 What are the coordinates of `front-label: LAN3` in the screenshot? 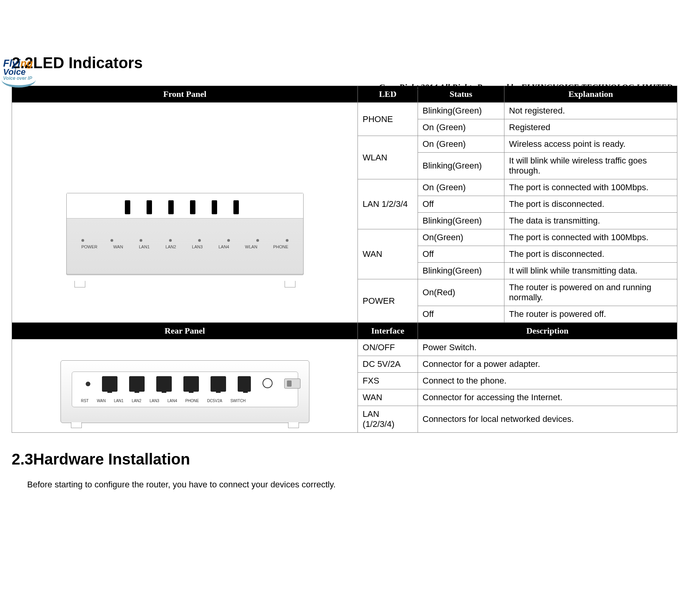 It's located at (197, 247).